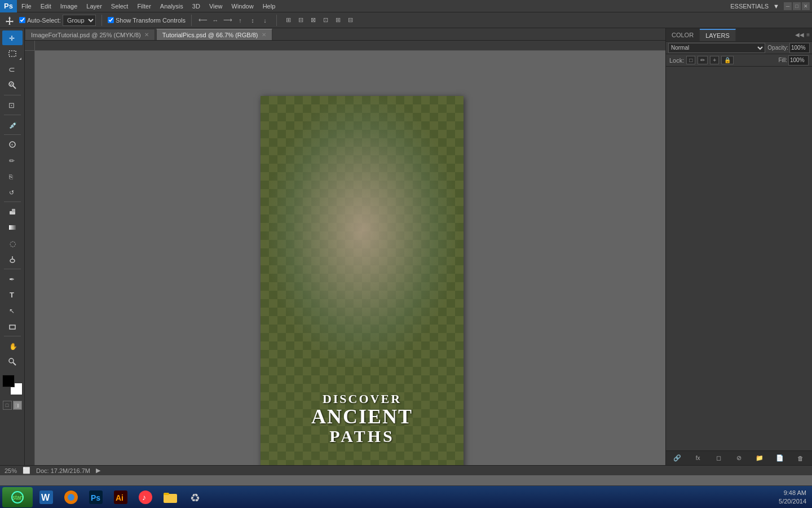  What do you see at coordinates (90, 34) in the screenshot?
I see `tab-image-for-tutorial: ImageForTutorial.psd @ 25% (CMYK/8) ✕` at bounding box center [90, 34].